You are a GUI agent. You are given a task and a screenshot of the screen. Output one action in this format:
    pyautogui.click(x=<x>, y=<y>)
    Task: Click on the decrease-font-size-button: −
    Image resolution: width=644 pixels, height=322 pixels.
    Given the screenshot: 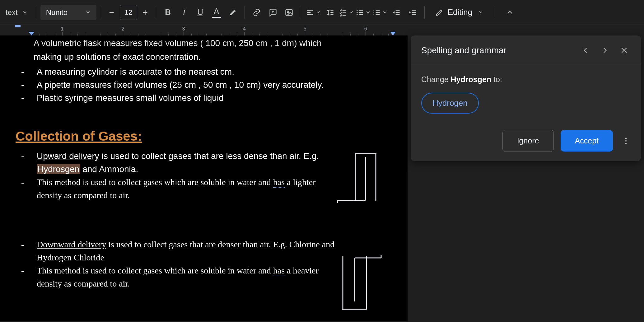 What is the action you would take?
    pyautogui.click(x=112, y=12)
    